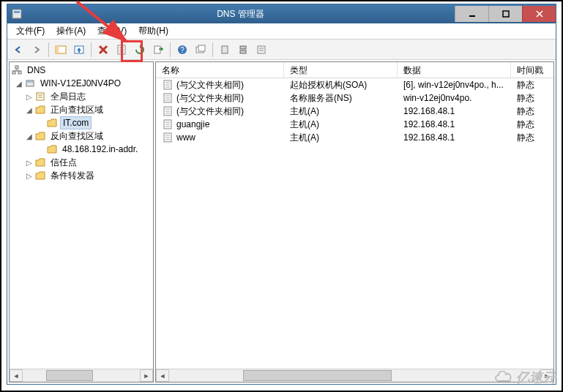  Describe the element at coordinates (81, 83) in the screenshot. I see `tree-server: ◢ WIN-V12EJ0NV4PO` at that location.